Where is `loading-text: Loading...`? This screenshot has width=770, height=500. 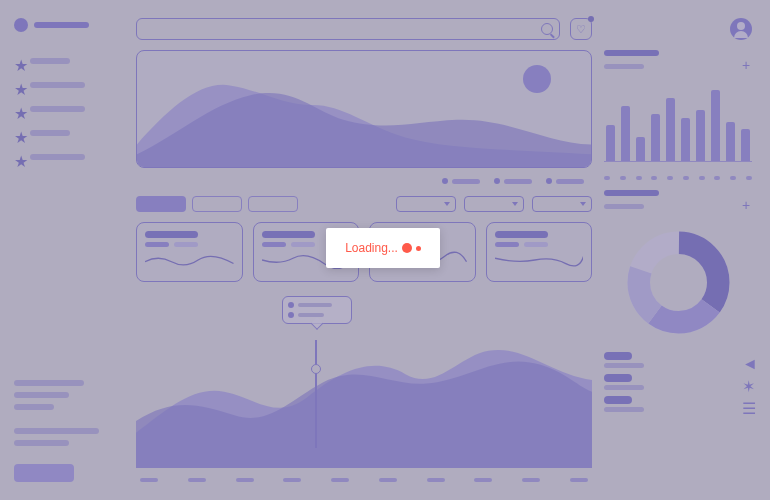 loading-text: Loading... is located at coordinates (372, 248).